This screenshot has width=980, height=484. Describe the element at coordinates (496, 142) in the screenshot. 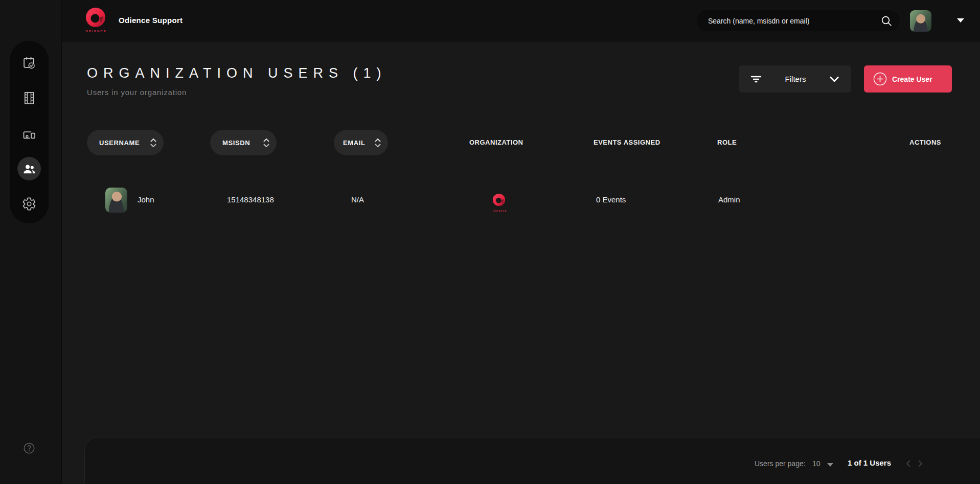

I see `column-header-organization: ORGANIZATION` at that location.